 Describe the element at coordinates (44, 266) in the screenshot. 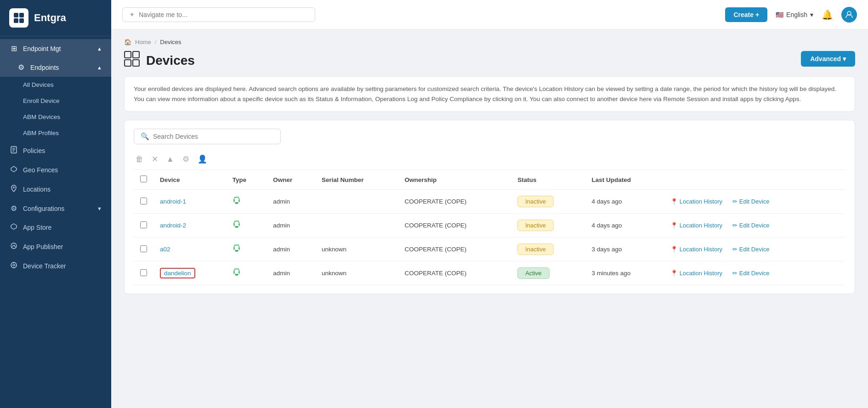

I see `sidebar-item-label: Device Tracker` at that location.